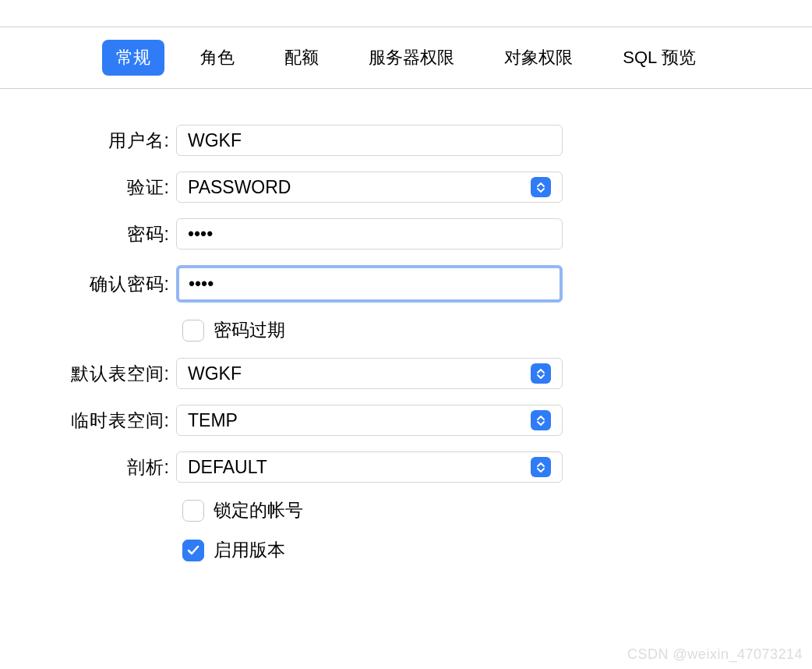 The image size is (812, 669). Describe the element at coordinates (88, 284) in the screenshot. I see `confirm-password-label: 确认密码:` at that location.